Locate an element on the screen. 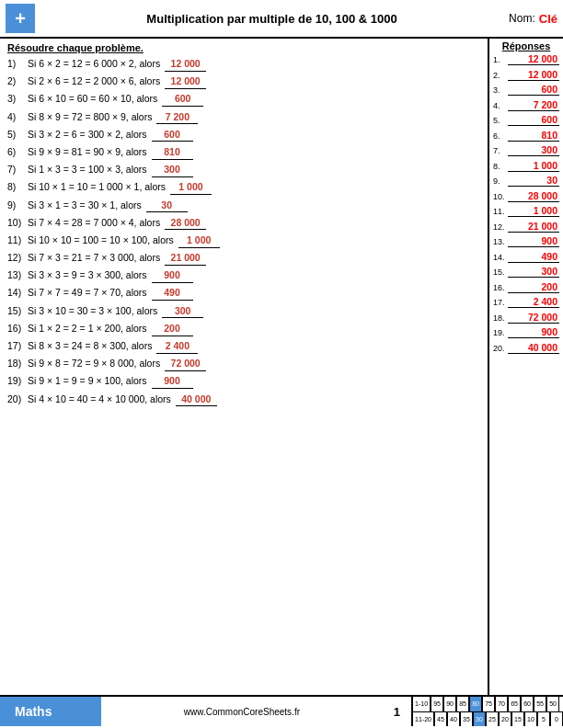 Image resolution: width=563 pixels, height=728 pixels. response-row: 6.810 is located at coordinates (526, 136).